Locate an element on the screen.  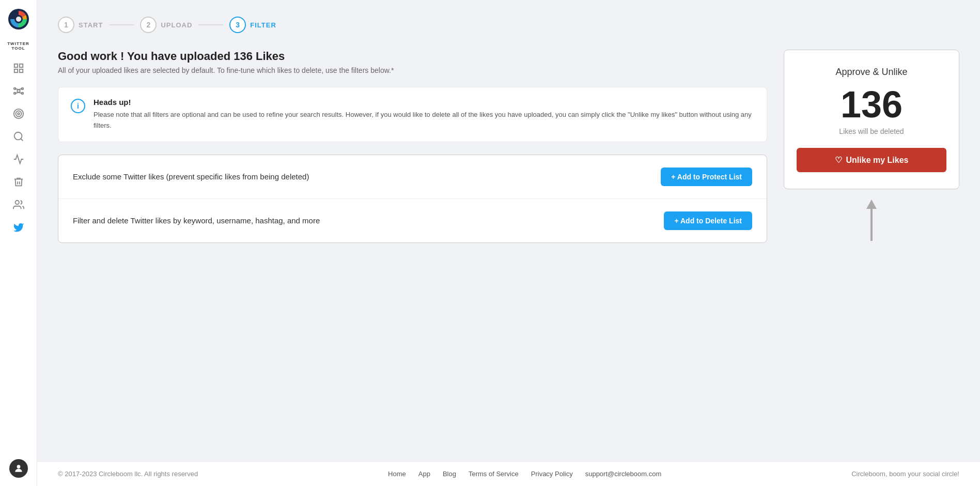
right-panel: Approve & Unlike 136 Likes will be delet… is located at coordinates (872, 145).